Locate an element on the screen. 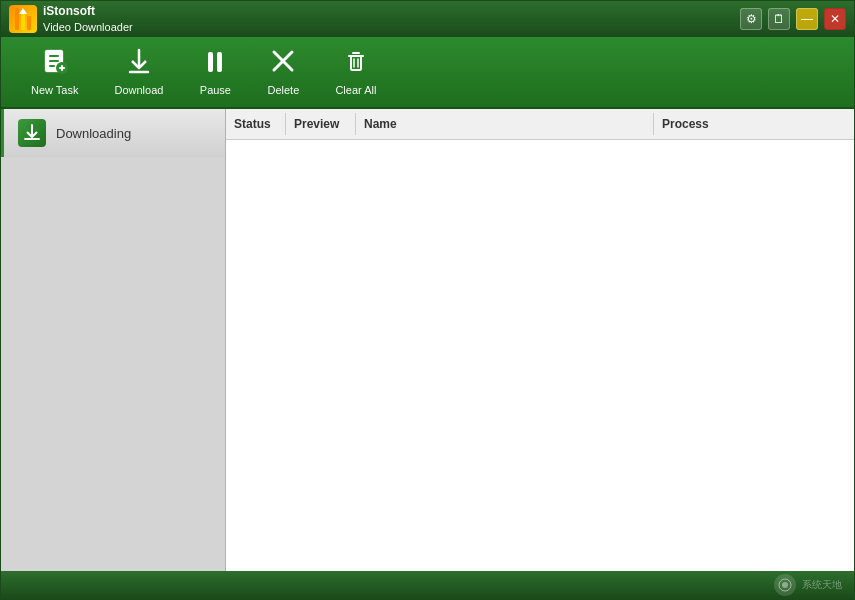 The image size is (855, 600). delete-button: Delete is located at coordinates (283, 72).